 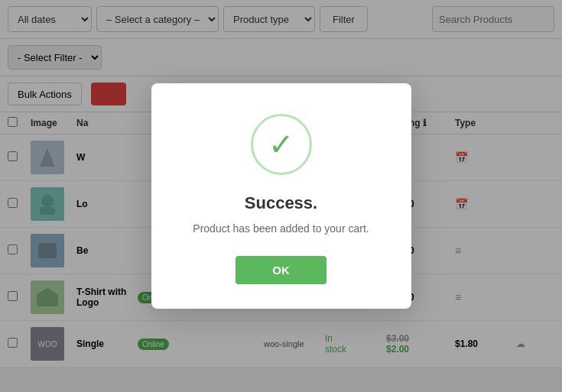 What do you see at coordinates (281, 144) in the screenshot?
I see `success-icon-wrap: ✓` at bounding box center [281, 144].